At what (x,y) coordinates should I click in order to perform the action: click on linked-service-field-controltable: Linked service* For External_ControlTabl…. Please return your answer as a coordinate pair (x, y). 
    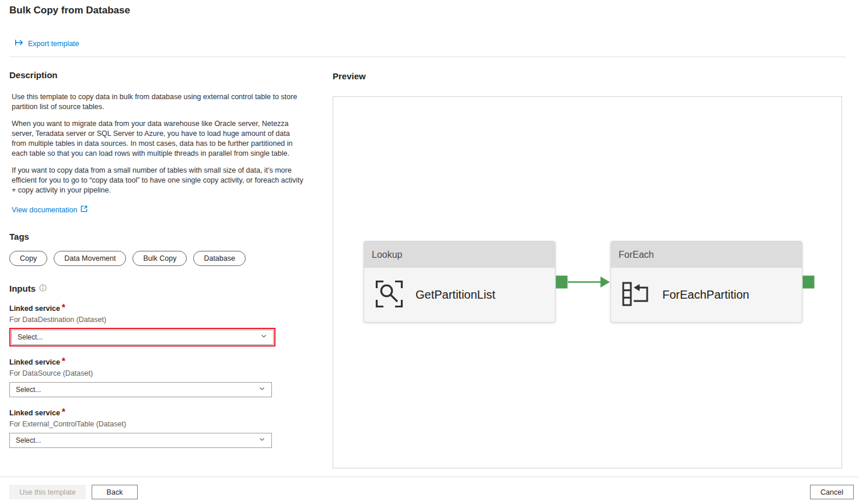
    Looking at the image, I should click on (159, 428).